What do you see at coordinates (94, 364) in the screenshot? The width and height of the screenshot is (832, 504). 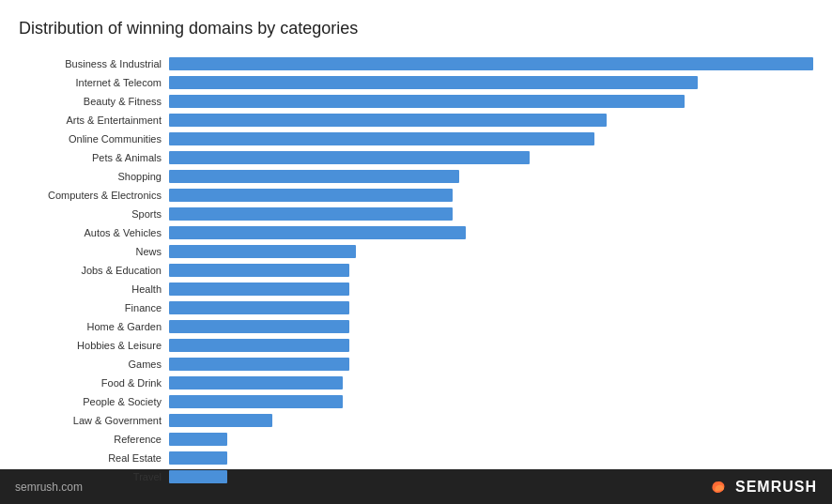 I see `bar-label: Games` at bounding box center [94, 364].